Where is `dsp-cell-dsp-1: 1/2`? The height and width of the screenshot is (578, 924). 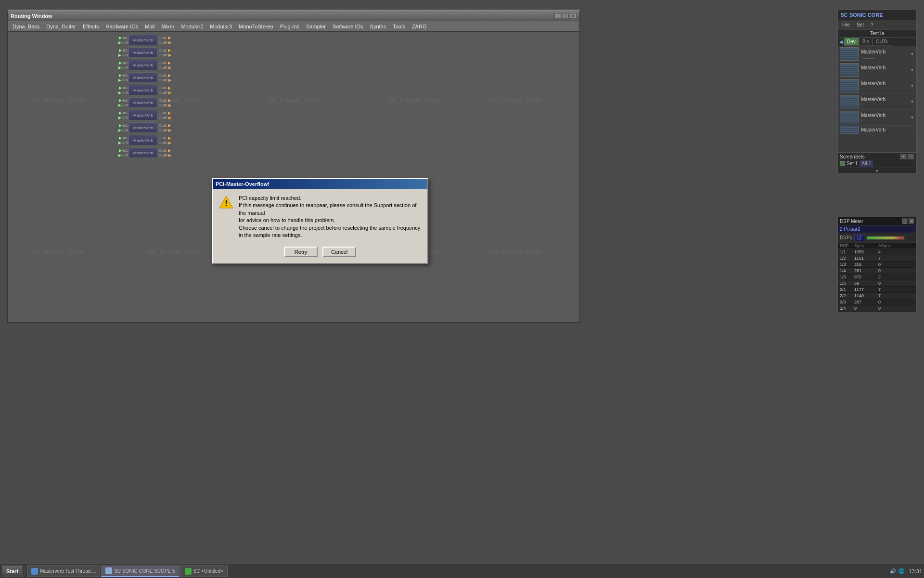
dsp-cell-dsp-1: 1/2 is located at coordinates (847, 258).